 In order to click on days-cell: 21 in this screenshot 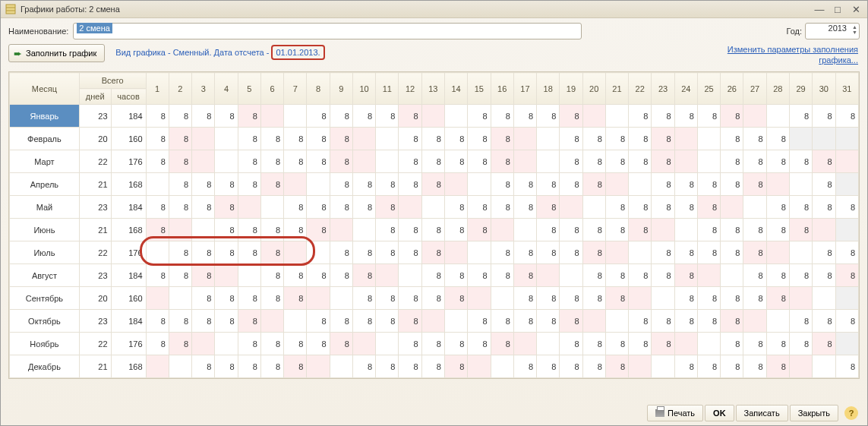, I will do `click(95, 367)`.